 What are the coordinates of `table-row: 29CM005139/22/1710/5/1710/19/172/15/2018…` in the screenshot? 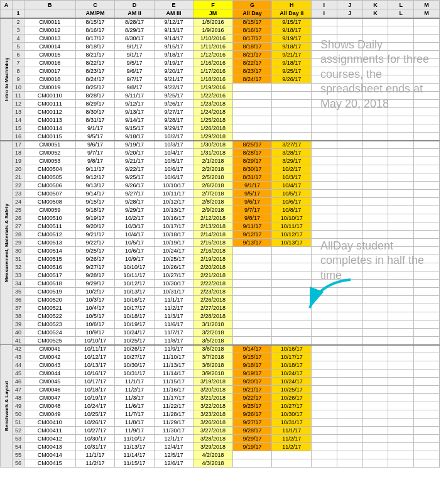 It's located at (220, 243).